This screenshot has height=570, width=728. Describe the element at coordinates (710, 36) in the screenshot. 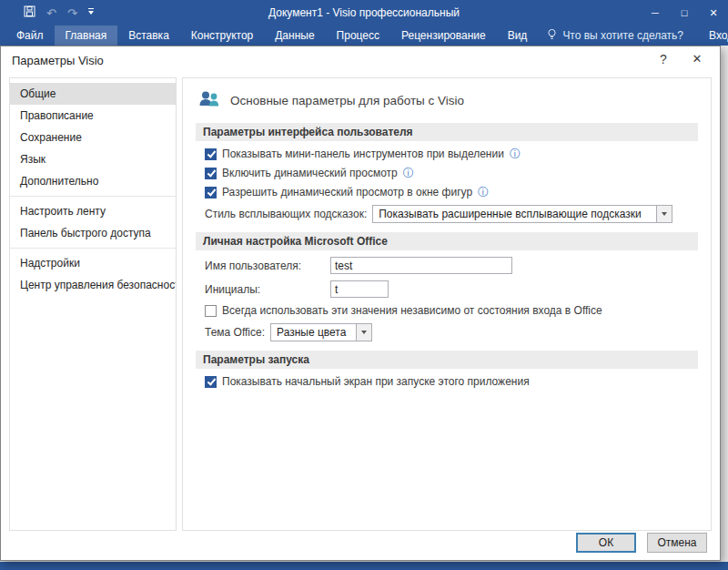

I see `sign-in-button: Вход` at that location.